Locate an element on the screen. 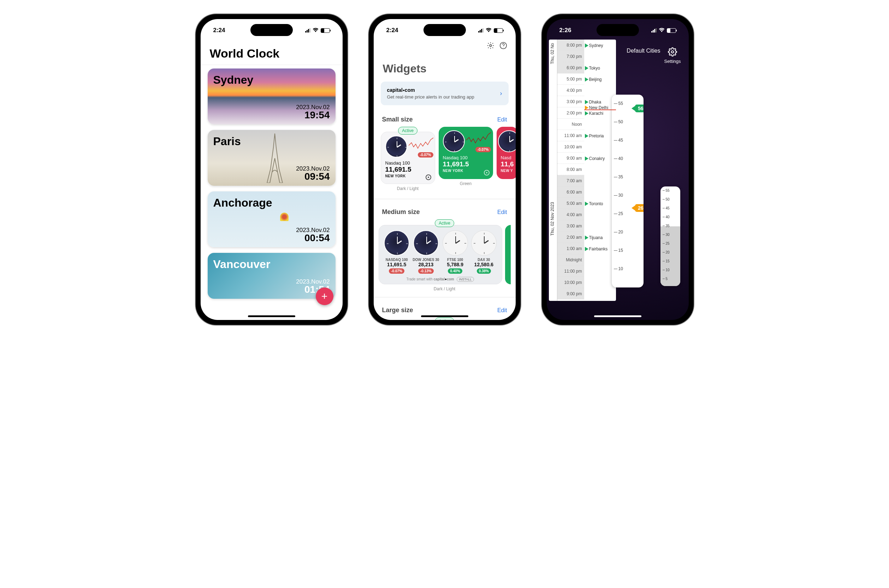  timezone-panel: Thu, 02 No Thu, 02 Nov 2023 8:00 pm7:00 … is located at coordinates (583, 170).